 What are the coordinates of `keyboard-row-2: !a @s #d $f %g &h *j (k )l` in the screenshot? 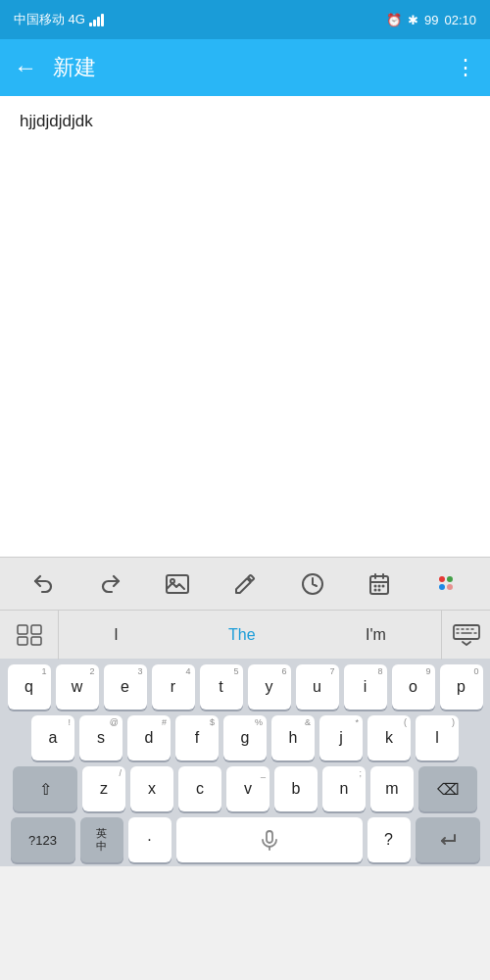 It's located at (245, 738).